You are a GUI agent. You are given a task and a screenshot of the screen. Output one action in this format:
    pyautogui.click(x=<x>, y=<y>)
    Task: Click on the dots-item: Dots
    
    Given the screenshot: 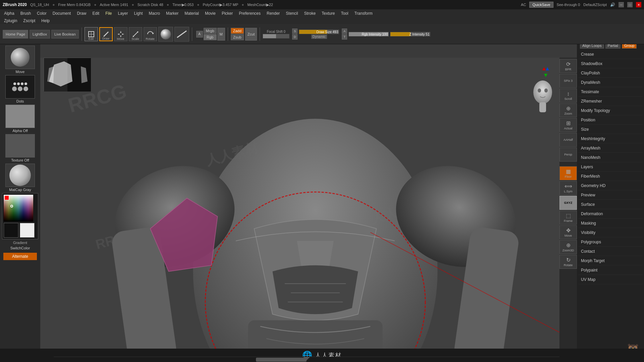 What is the action you would take?
    pyautogui.click(x=20, y=89)
    